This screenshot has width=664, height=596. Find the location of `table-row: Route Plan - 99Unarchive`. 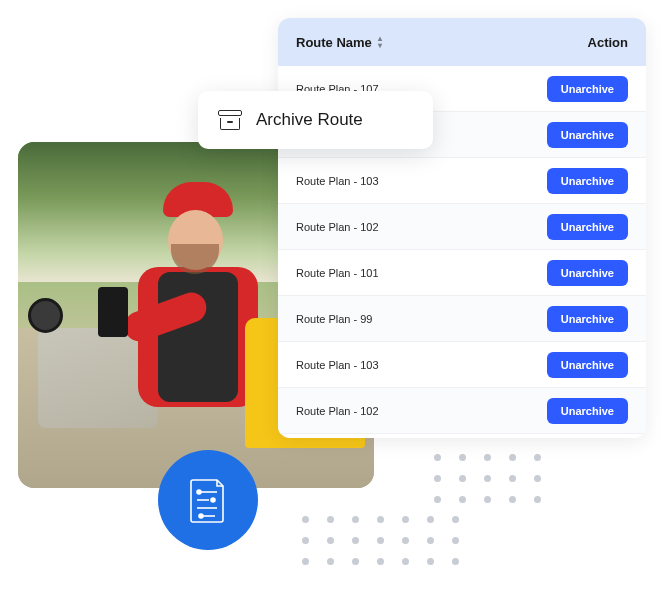

table-row: Route Plan - 99Unarchive is located at coordinates (462, 319).